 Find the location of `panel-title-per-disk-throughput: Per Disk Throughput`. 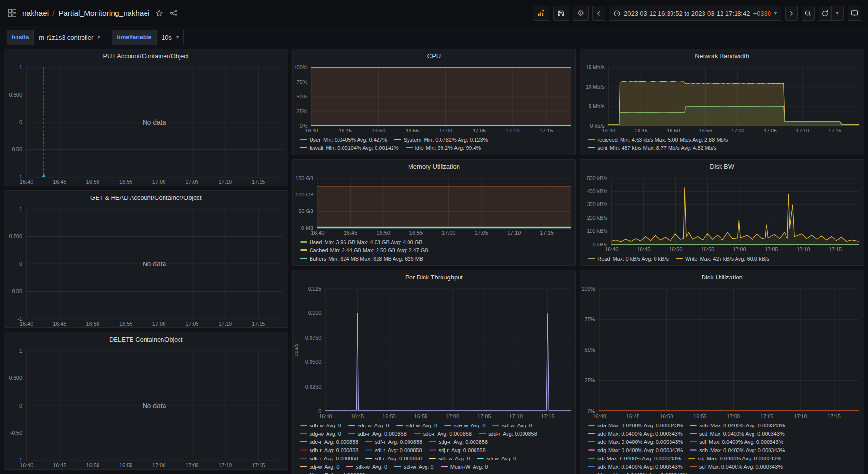

panel-title-per-disk-throughput: Per Disk Throughput is located at coordinates (434, 277).